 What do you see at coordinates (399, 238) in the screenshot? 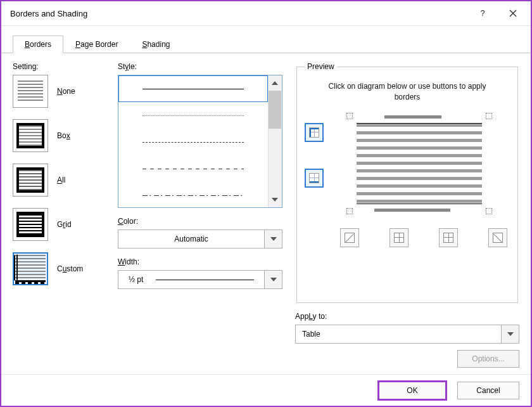
I see `border-left-button` at bounding box center [399, 238].